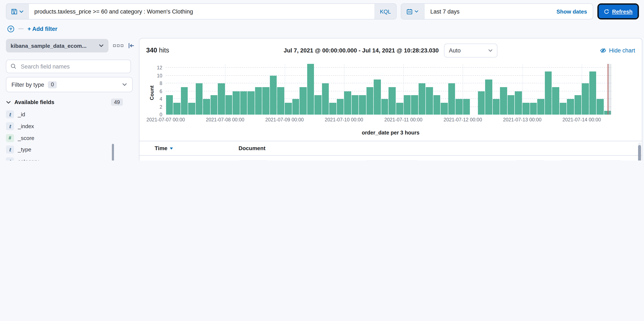 The height and width of the screenshot is (321, 644). What do you see at coordinates (618, 50) in the screenshot?
I see `hide-chart-button: Hide chart` at bounding box center [618, 50].